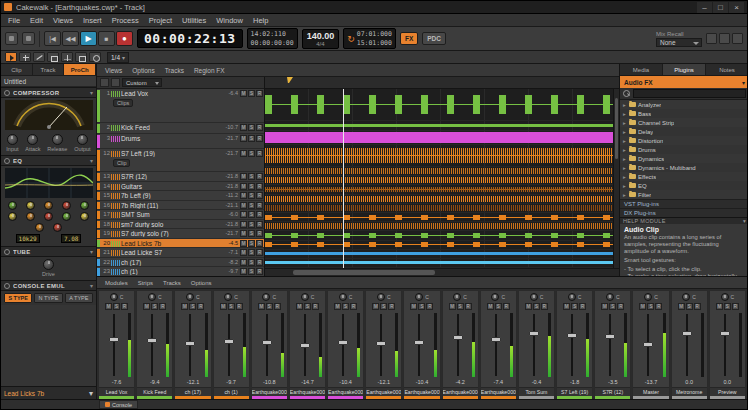 This screenshot has height=410, width=748. Describe the element at coordinates (684, 168) in the screenshot. I see `plugin-folder-row: ▸ Dynamics - Multiband` at that location.